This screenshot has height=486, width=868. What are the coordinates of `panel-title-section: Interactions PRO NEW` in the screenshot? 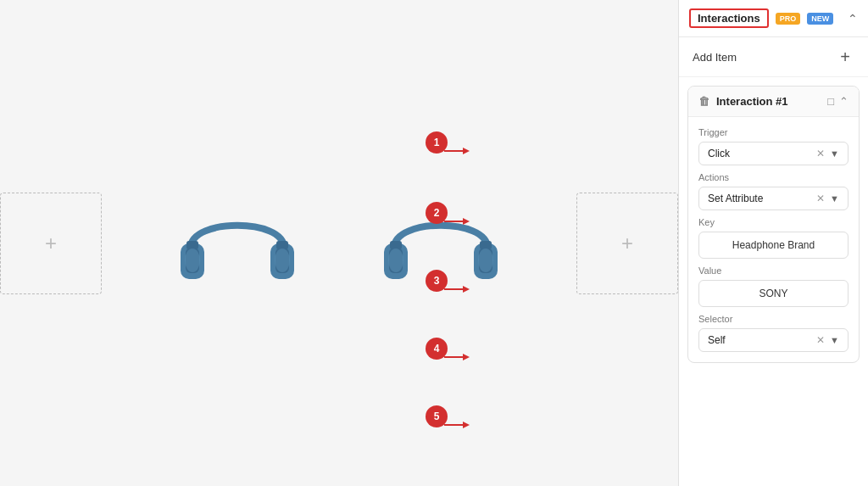 It's located at (761, 19).